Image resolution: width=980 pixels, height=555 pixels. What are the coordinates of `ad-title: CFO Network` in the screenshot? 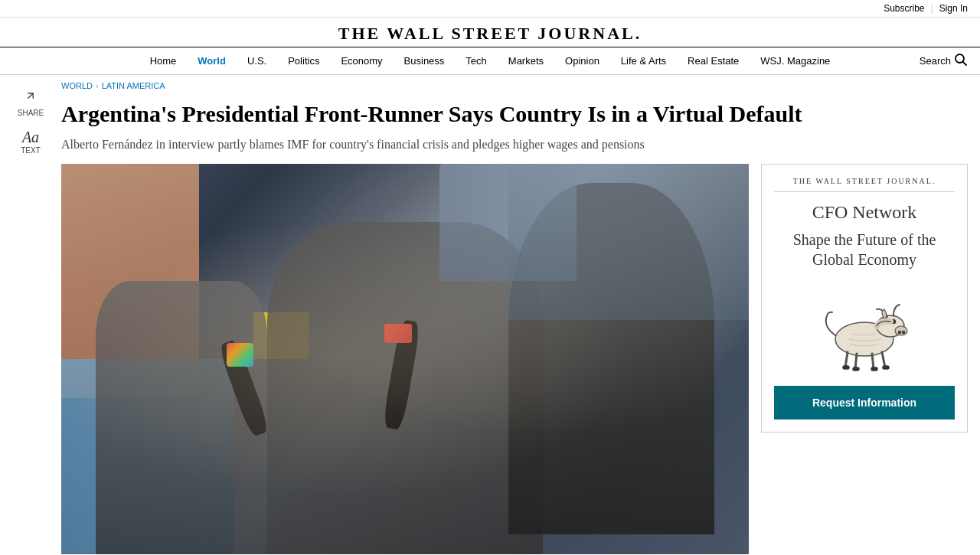 It's located at (864, 213).